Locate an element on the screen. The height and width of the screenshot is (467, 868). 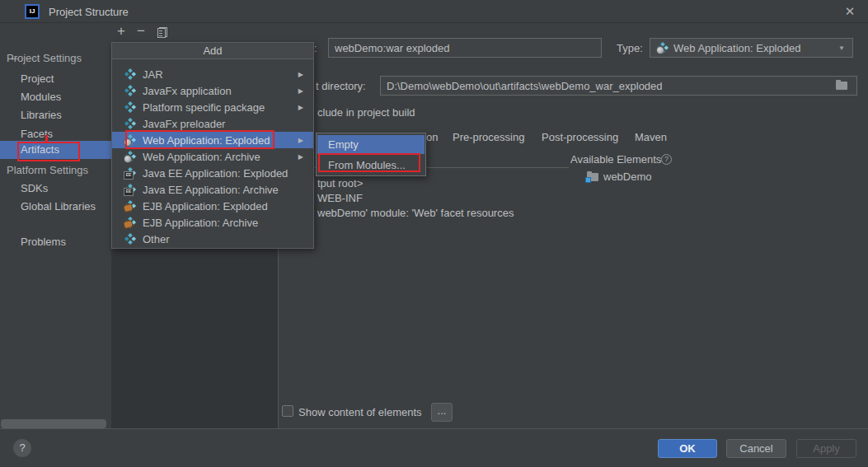
help-question-icon: ? is located at coordinates (666, 160).